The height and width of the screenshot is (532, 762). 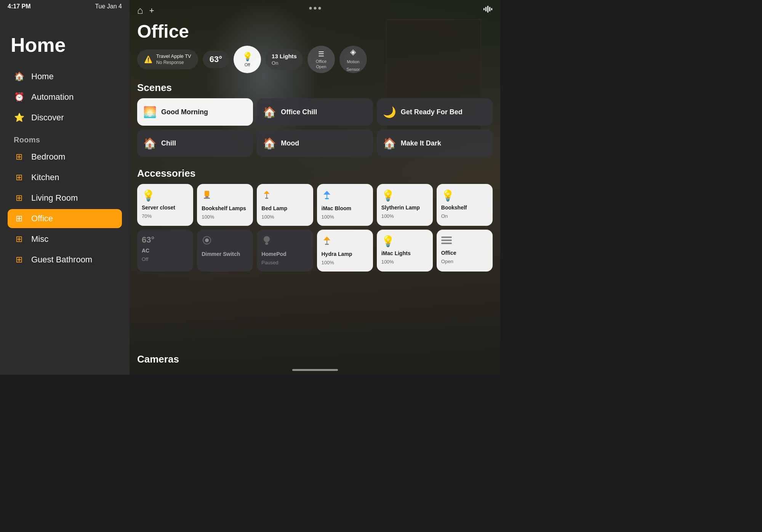 I want to click on room-title: Office, so click(x=163, y=31).